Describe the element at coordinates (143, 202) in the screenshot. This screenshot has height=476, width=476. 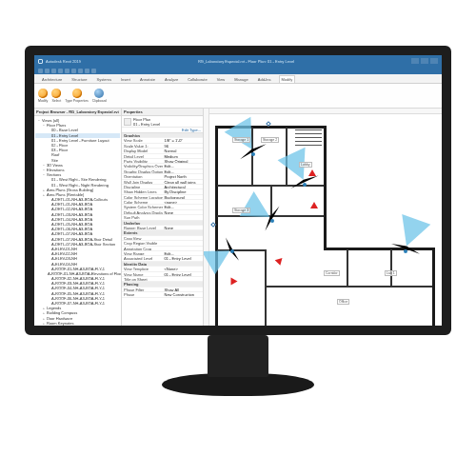
I see `property-name: Color Scheme` at that location.